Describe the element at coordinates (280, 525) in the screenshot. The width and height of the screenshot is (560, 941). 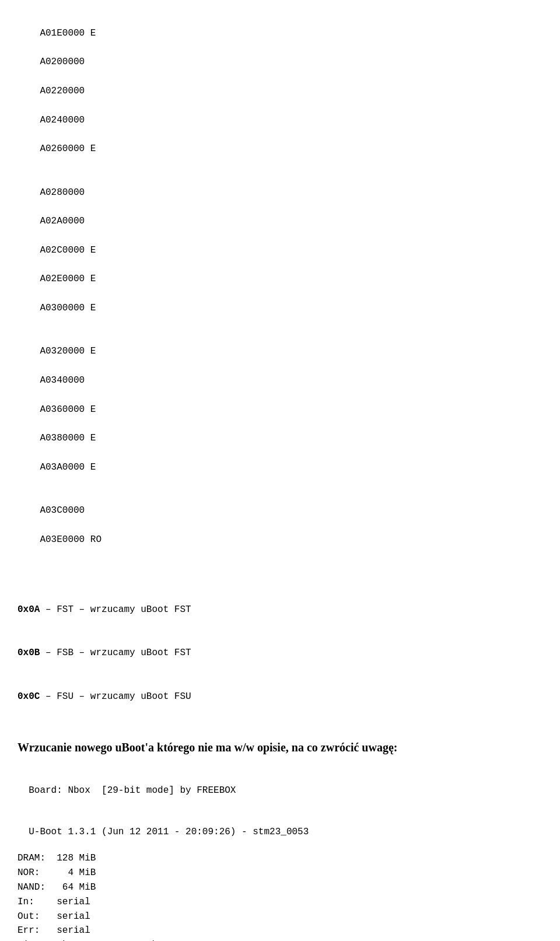
I see `memory-row-4: A03C0000 A03E0000 RO` at that location.